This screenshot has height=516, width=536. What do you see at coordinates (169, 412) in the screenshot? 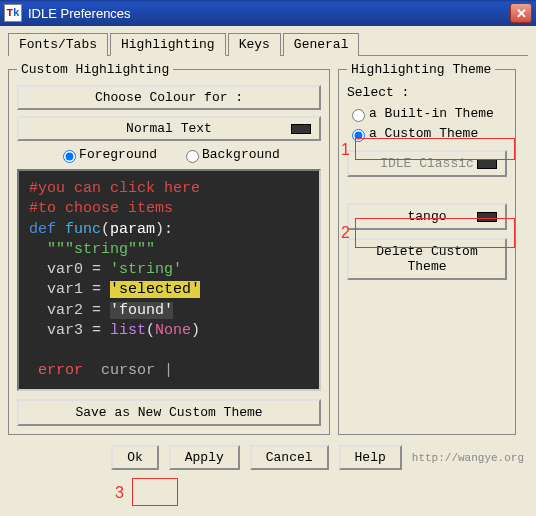
I see `save-custom-theme-button: Save as New Custom Theme` at bounding box center [169, 412].